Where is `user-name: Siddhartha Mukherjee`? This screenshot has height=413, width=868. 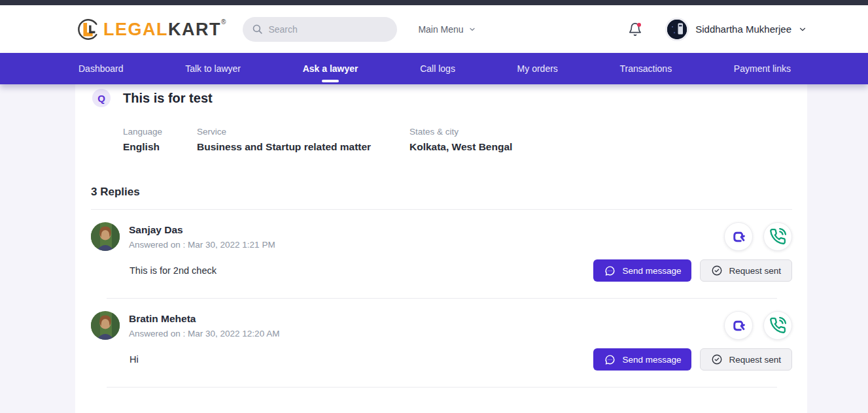 user-name: Siddhartha Mukherjee is located at coordinates (743, 29).